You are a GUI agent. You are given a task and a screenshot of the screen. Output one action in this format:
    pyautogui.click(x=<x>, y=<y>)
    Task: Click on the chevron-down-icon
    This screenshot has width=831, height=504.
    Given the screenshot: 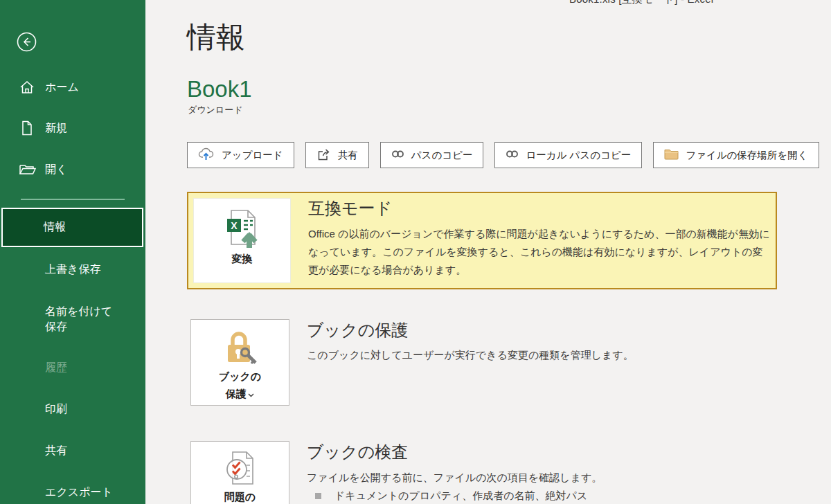 What is the action you would take?
    pyautogui.click(x=251, y=393)
    